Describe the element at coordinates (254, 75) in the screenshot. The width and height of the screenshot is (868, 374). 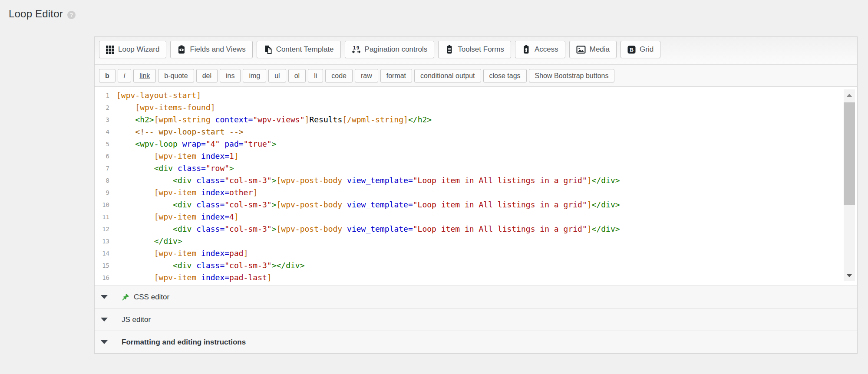
I see `quicktag-img-button: img` at that location.